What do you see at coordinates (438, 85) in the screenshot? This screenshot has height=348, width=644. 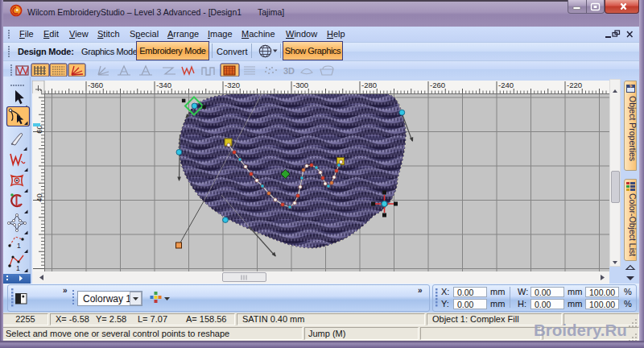 I see `svg-text: -260` at bounding box center [438, 85].